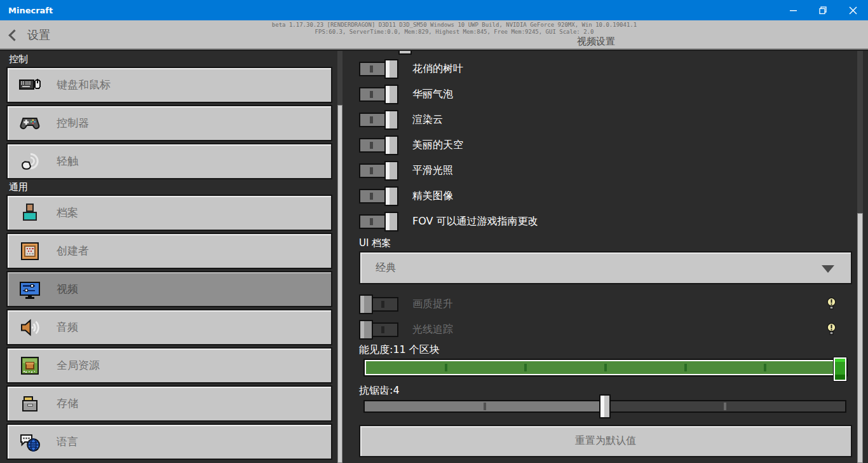  What do you see at coordinates (169, 365) in the screenshot?
I see `sidebar-item-global-resources: 全局资源` at bounding box center [169, 365].